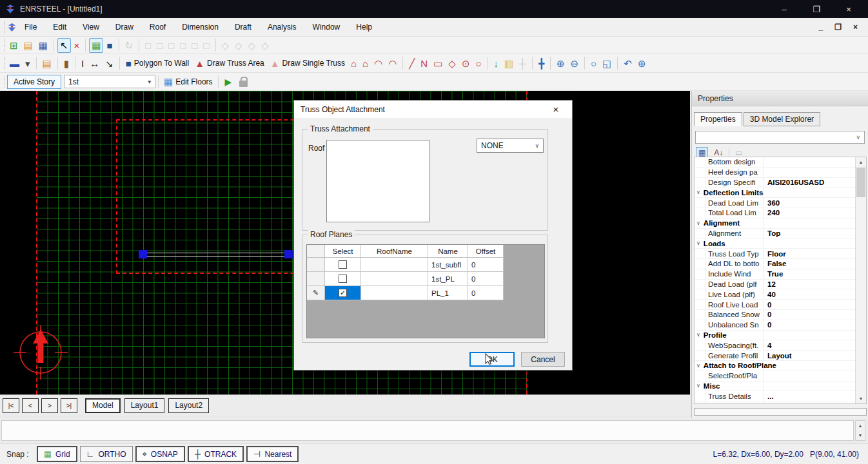 This screenshot has width=868, height=464. I want to click on grid-toggle-icon: ▦, so click(96, 45).